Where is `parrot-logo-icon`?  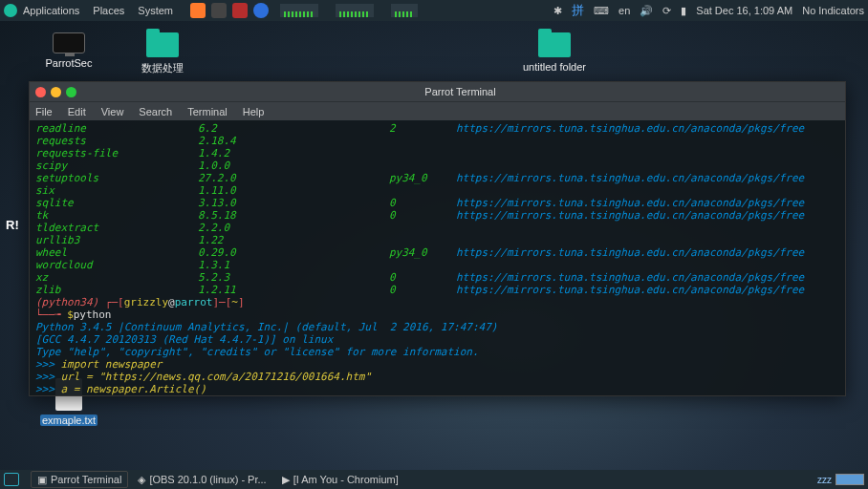
parrot-logo-icon is located at coordinates (11, 11).